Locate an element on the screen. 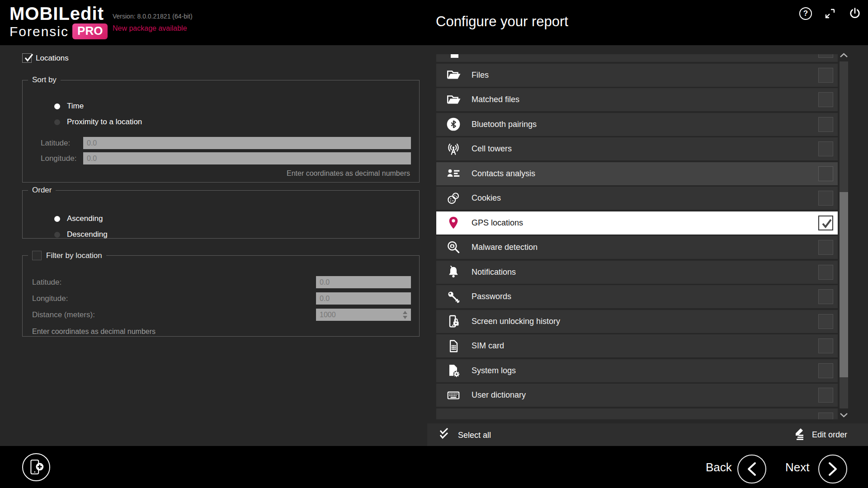  item-label: Contacts analysis is located at coordinates (504, 174).